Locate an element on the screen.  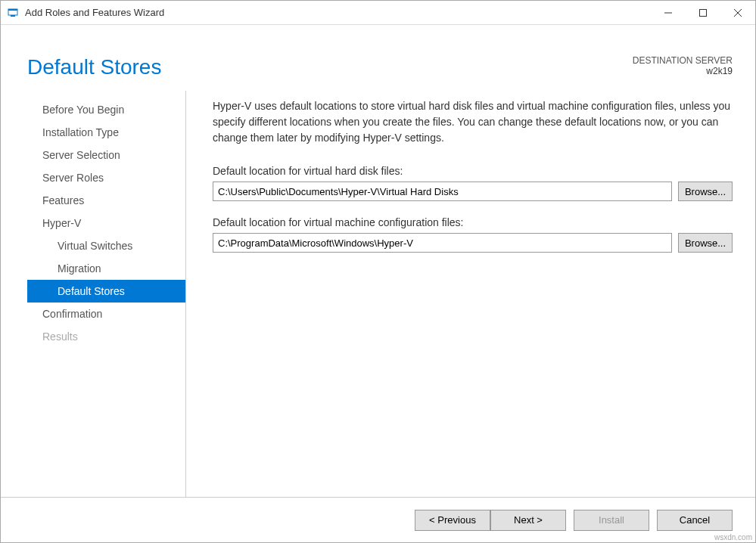
sidebar-item-confirmation: Confirmation is located at coordinates (106, 314).